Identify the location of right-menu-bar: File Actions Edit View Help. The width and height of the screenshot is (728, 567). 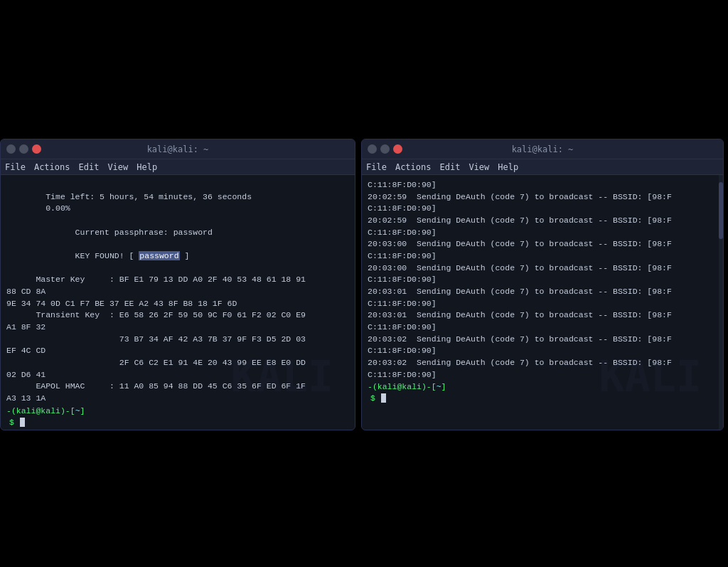
(542, 167).